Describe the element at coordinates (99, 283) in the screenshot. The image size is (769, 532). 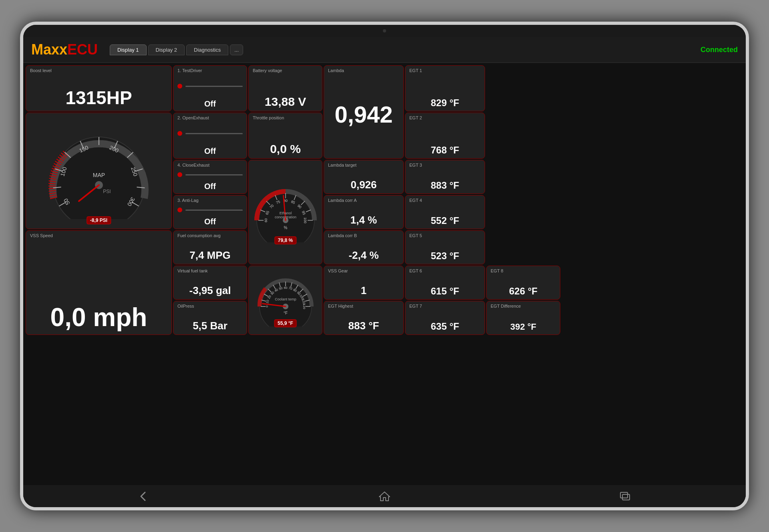
I see `vss-speed-card: VSS Speed 0,0 mph` at that location.